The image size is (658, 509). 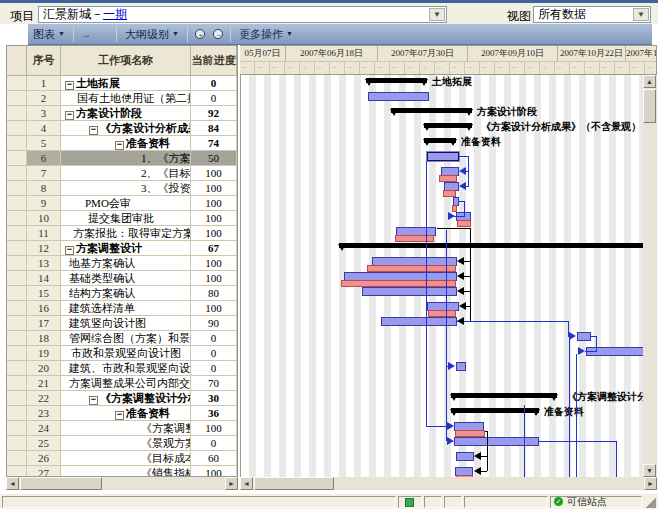 I want to click on table-row: 24《方案调整设计成100, so click(x=122, y=428).